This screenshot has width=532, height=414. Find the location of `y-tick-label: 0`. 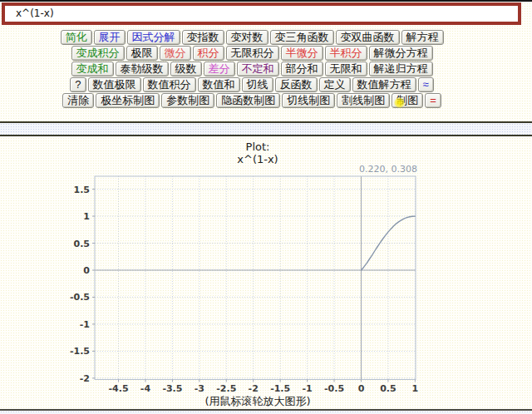

y-tick-label: 0 is located at coordinates (86, 271).